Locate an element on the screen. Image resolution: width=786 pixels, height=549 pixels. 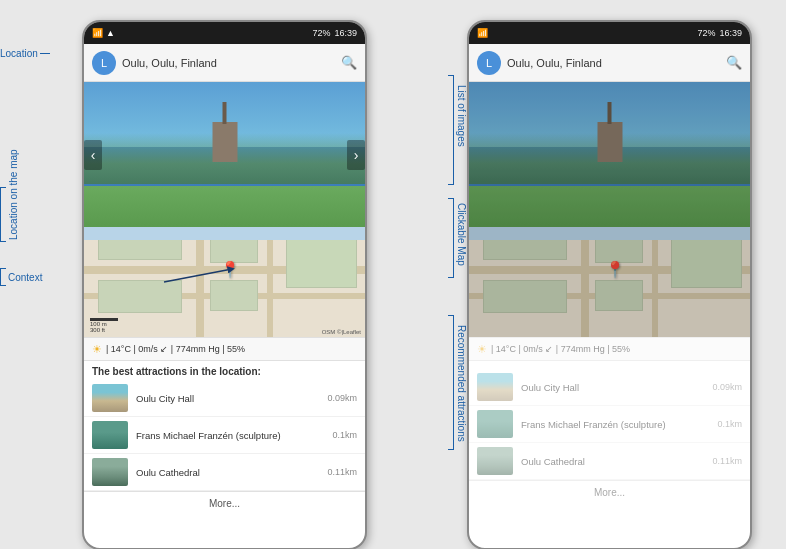
location-label: Location is located at coordinates (19, 54).